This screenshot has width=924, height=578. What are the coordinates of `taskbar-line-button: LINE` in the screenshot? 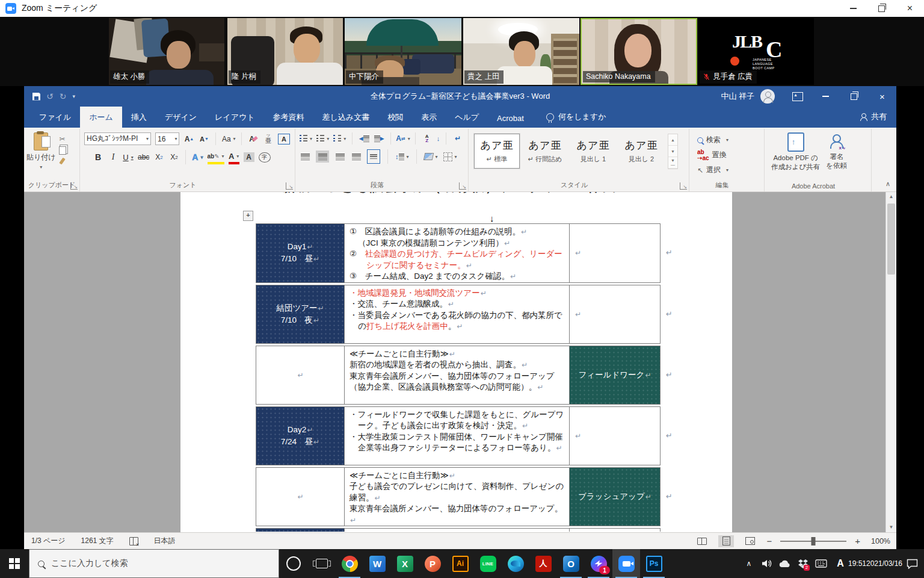 It's located at (488, 564).